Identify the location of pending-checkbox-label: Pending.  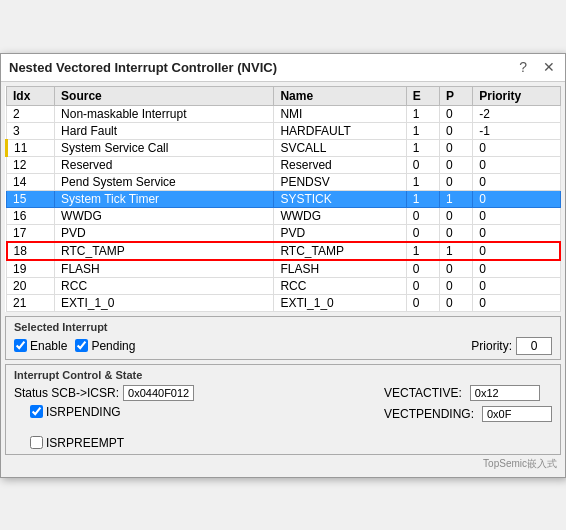
(105, 346).